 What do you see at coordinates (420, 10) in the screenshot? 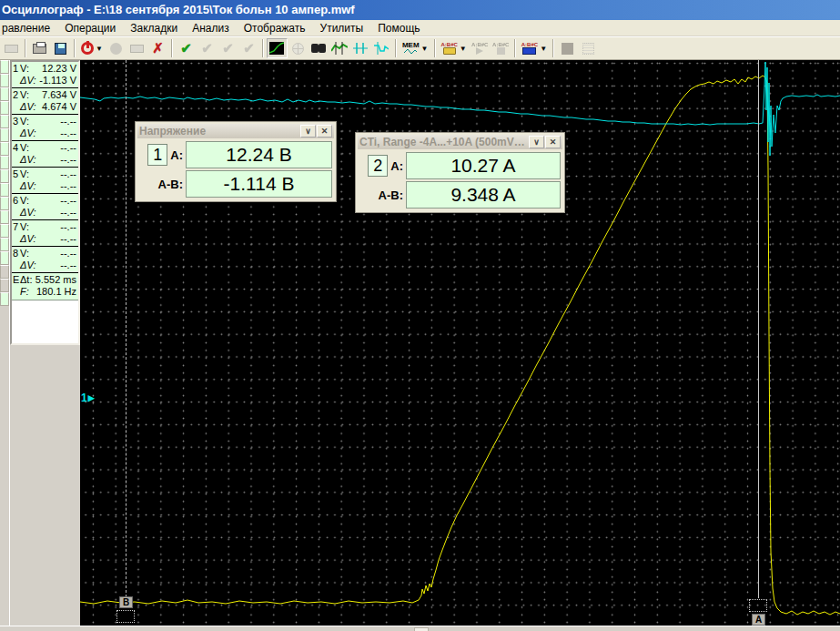
I see `title-bar: Осциллограф - E:\18 сентября 2015\Ток бо…` at bounding box center [420, 10].